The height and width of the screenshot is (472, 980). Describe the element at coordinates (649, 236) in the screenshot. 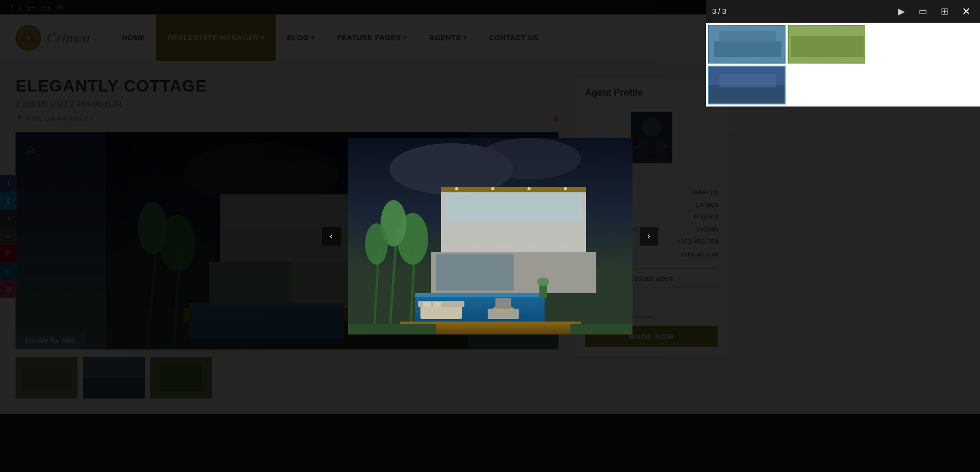

I see `lightbox-next-button: ›` at that location.